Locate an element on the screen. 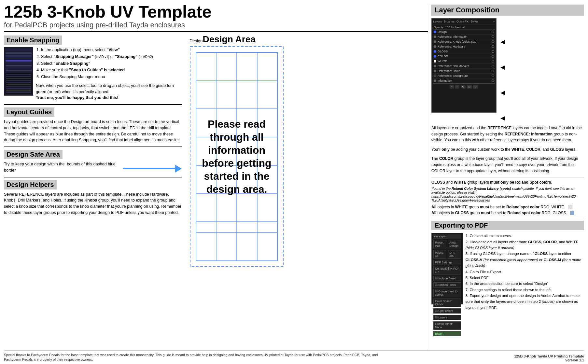  enable-snapping-title: Enable Snapping is located at coordinates (33, 40).